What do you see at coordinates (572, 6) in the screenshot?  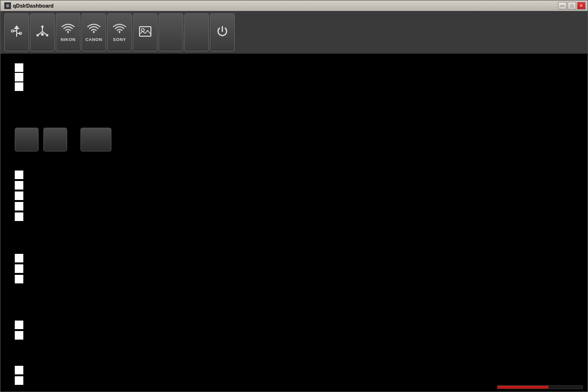 I see `title-bar-controls: — □ ✕` at bounding box center [572, 6].